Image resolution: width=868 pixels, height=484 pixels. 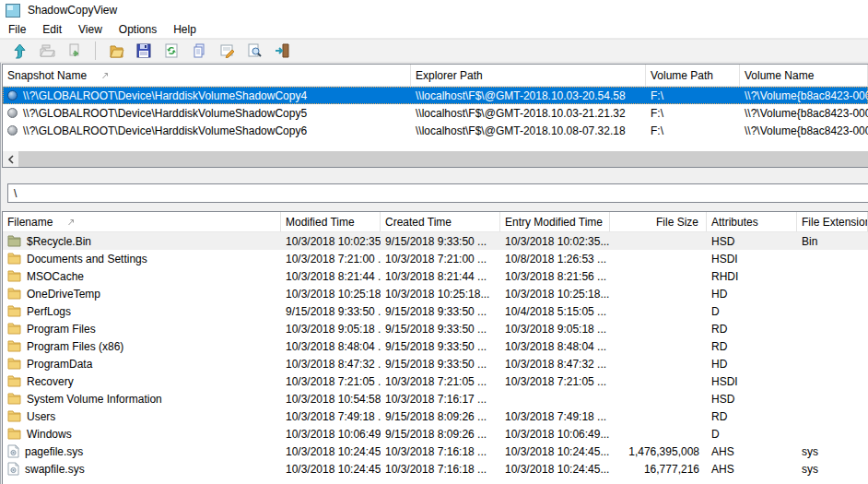 What do you see at coordinates (435, 76) in the screenshot?
I see `snapshots-header: Snapshot Name Explorer Path Volume Path …` at bounding box center [435, 76].